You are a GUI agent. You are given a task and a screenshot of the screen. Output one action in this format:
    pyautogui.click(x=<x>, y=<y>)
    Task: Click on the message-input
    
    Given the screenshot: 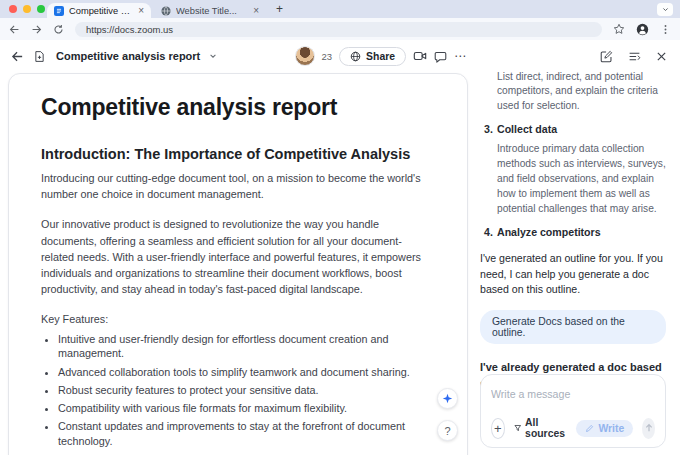 What is the action you would take?
    pyautogui.click(x=573, y=394)
    